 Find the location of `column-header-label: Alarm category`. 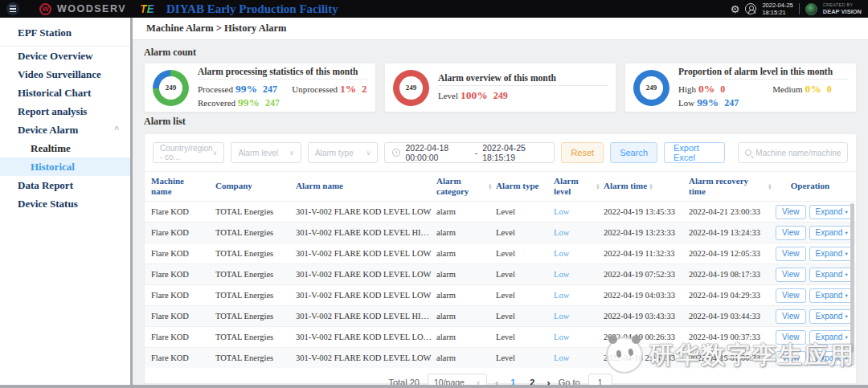

column-header-label: Alarm category is located at coordinates (461, 186).